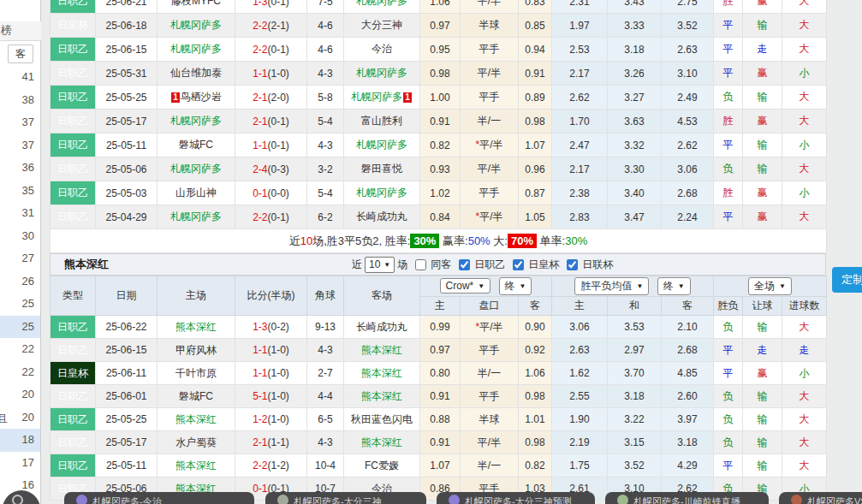  Describe the element at coordinates (21, 497) in the screenshot. I see `taskbar-circle-button` at that location.